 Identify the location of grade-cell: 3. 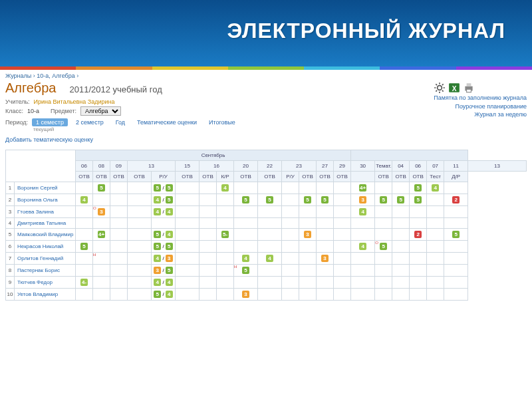
(308, 235).